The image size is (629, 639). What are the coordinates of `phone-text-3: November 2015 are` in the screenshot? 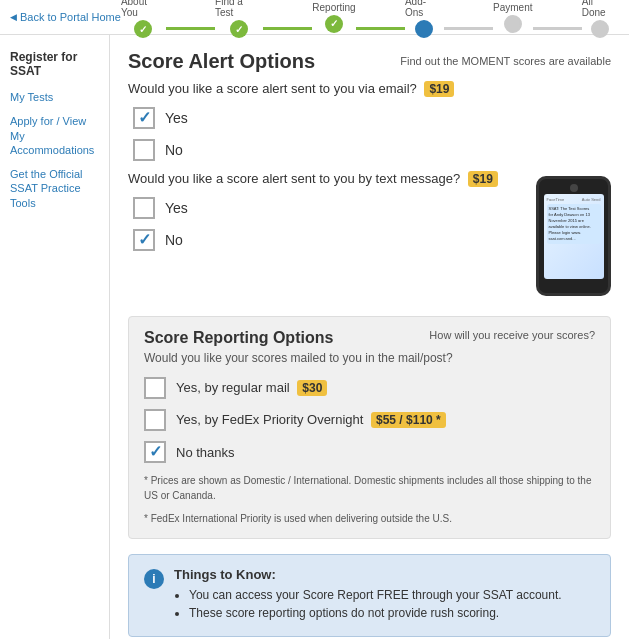 It's located at (566, 220).